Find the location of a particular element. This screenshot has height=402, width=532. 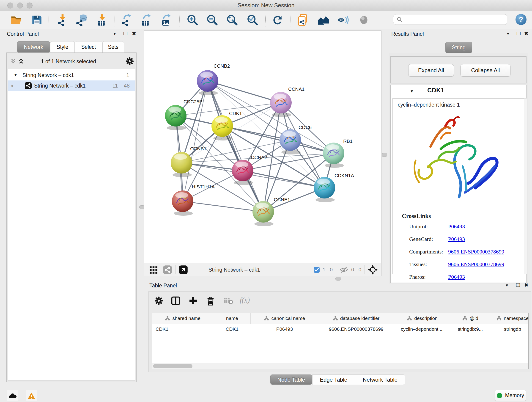

tab-style: Style is located at coordinates (63, 47).